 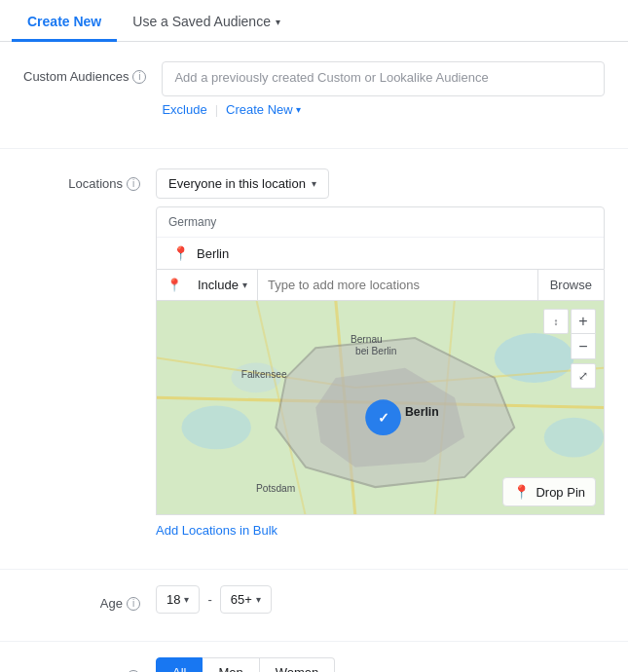 What do you see at coordinates (571, 284) in the screenshot?
I see `browse-button: Browse` at bounding box center [571, 284].